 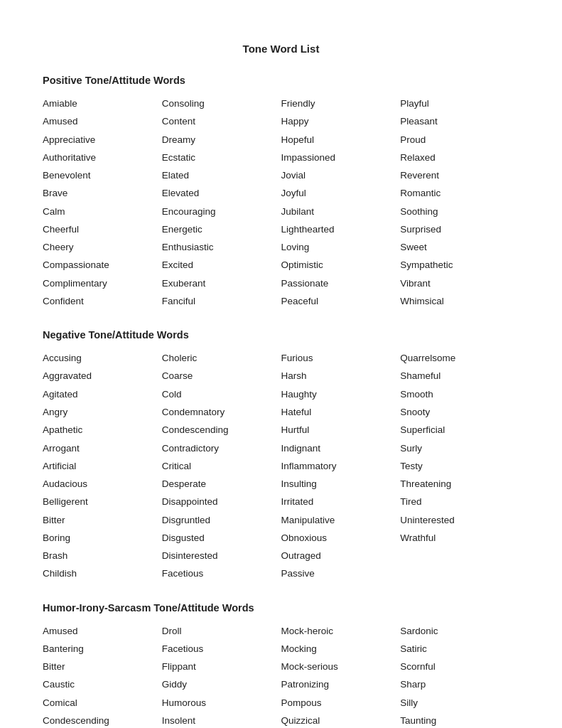 I want to click on word-col-positive-1: ConsolingContentDreamyEcstaticElatedElev…, so click(x=222, y=203).